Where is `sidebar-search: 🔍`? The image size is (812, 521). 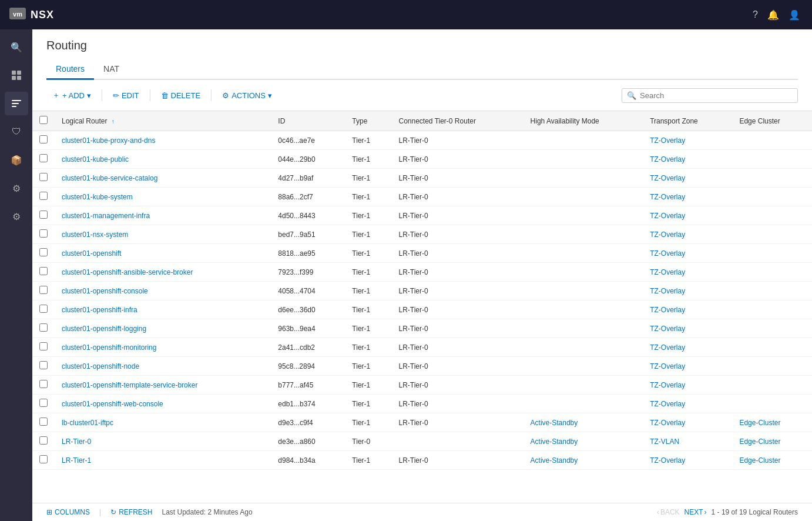 sidebar-search: 🔍 is located at coordinates (16, 47).